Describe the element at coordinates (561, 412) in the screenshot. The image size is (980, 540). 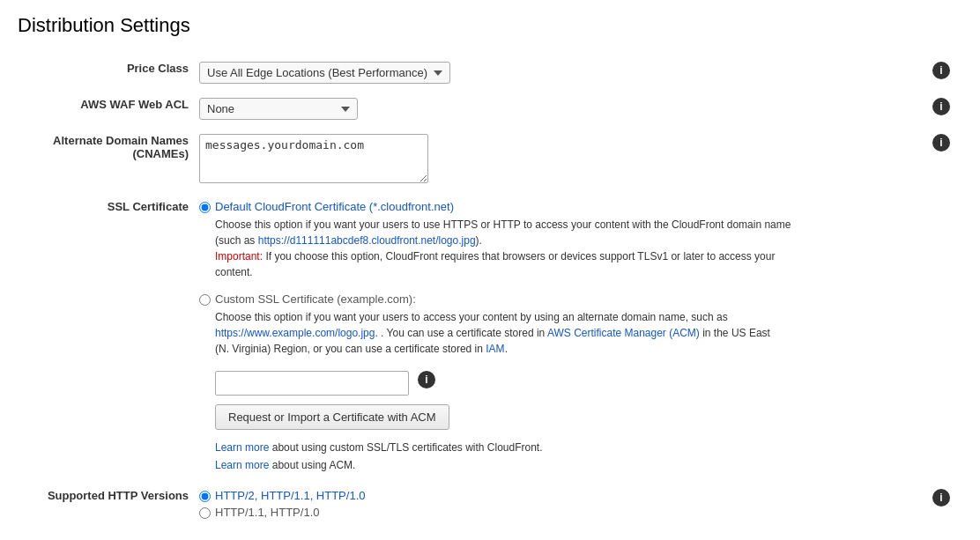
I see `acm-button-wrapper: Request or Import a Certificate with ACM` at that location.